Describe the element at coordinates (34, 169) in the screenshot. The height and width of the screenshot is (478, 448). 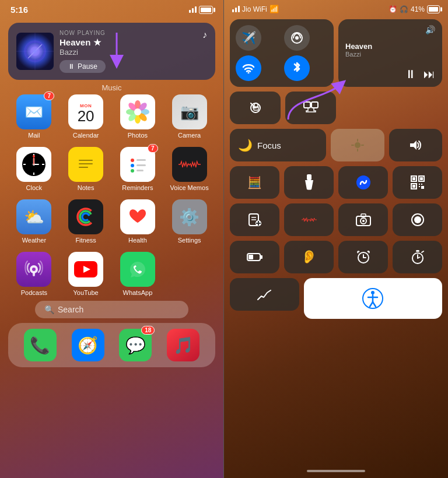
I see `app-item-clock: Clock` at that location.